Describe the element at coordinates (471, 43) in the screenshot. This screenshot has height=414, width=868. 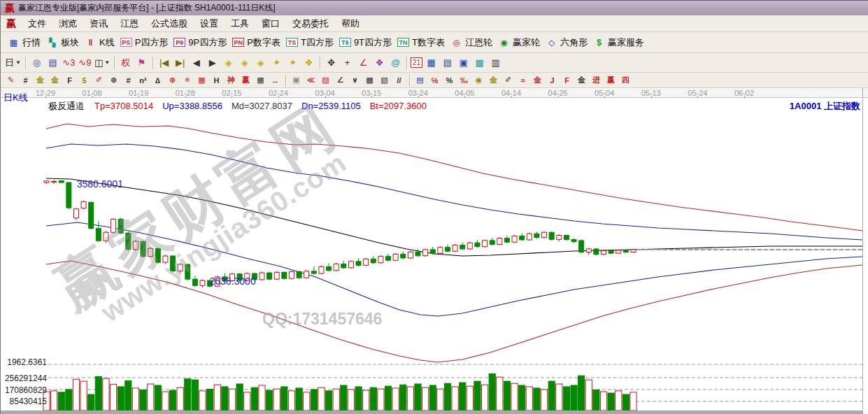
I see `toolbar-gann-wheel: ◎江恩轮` at that location.